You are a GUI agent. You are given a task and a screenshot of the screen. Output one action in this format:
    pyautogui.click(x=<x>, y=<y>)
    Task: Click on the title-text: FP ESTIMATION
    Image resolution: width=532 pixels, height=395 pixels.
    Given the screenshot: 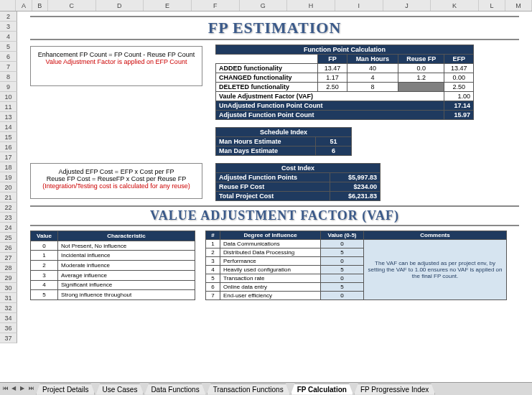 What is the action you would take?
    pyautogui.click(x=274, y=28)
    